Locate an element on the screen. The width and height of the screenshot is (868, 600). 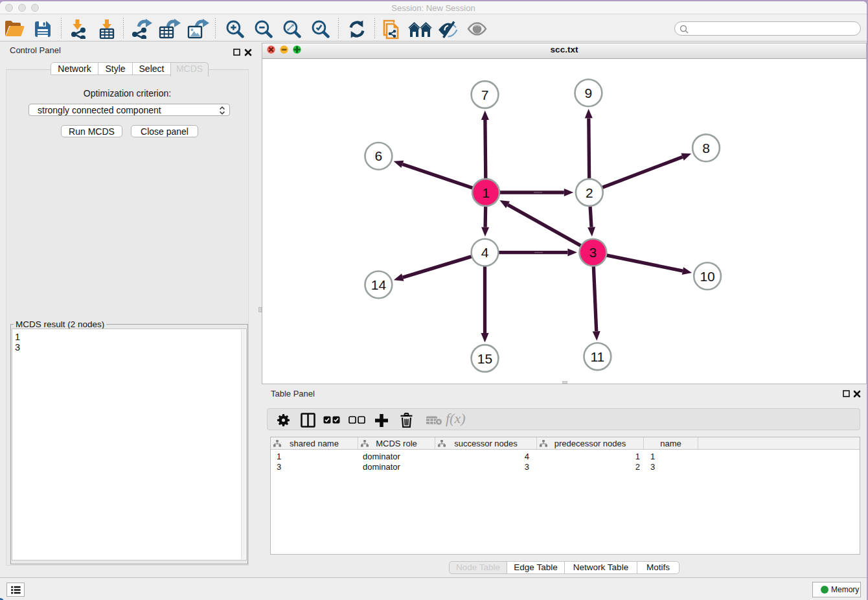
svg-text: 3 is located at coordinates (593, 253).